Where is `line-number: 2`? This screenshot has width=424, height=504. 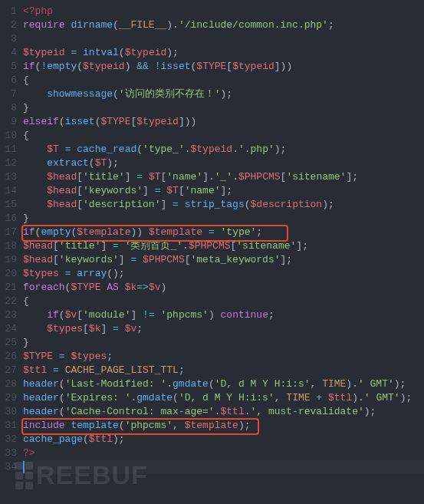
line-number: 2 is located at coordinates (8, 25).